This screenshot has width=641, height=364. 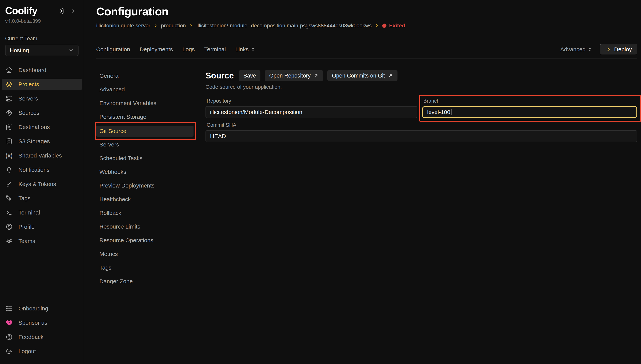 What do you see at coordinates (42, 227) in the screenshot?
I see `sidebar-item-profile: Profile` at bounding box center [42, 227].